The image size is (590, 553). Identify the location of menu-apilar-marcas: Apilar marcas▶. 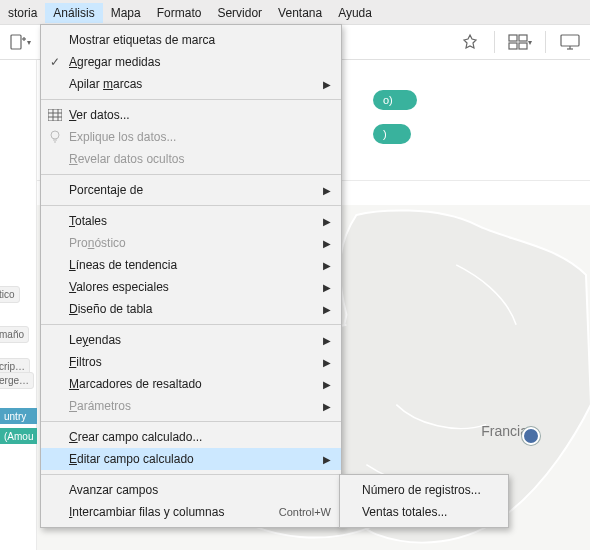
(191, 84).